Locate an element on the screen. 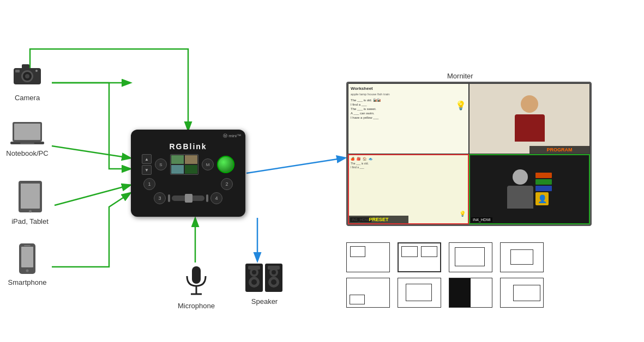 This screenshot has height=342, width=644. mixer-m-btn: M is located at coordinates (208, 164).